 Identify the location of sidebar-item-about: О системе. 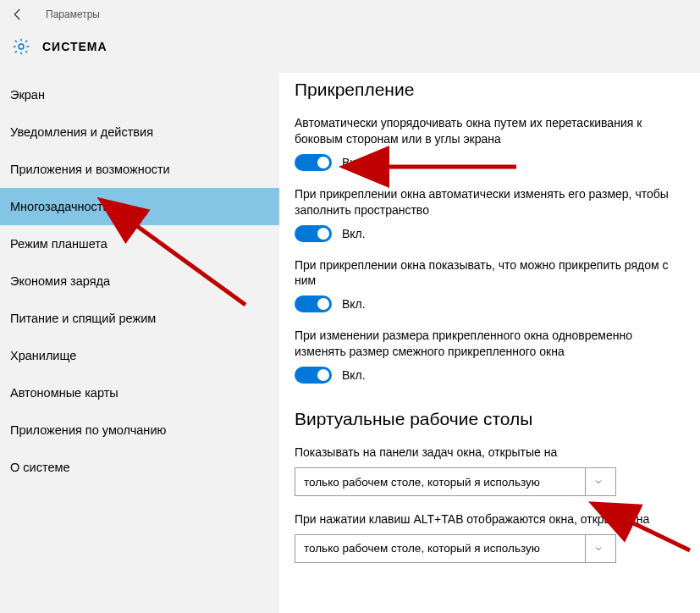
(140, 467).